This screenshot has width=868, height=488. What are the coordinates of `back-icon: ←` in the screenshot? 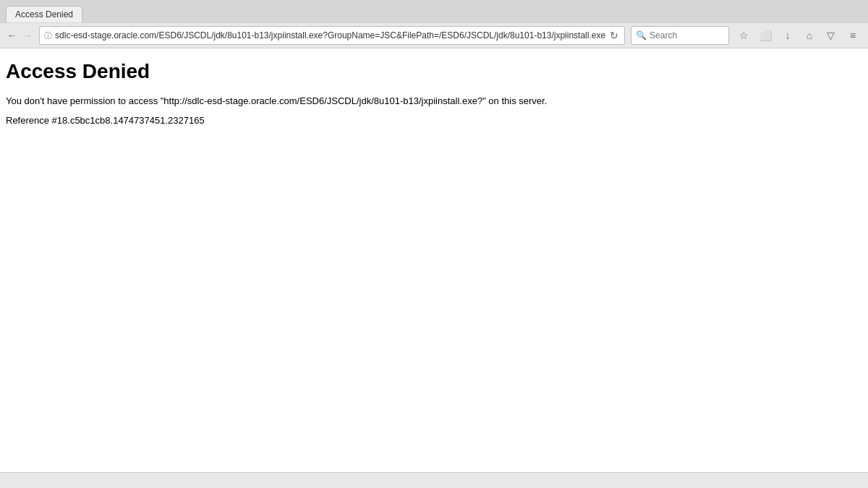 It's located at (12, 35).